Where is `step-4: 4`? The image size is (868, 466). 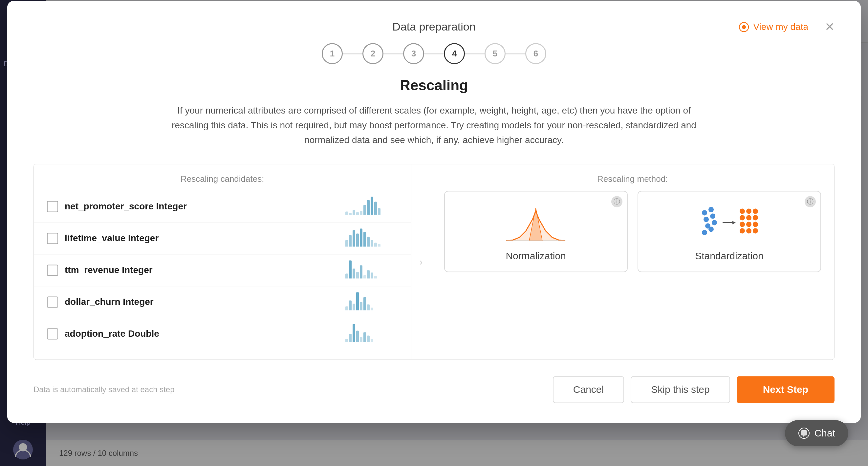 step-4: 4 is located at coordinates (454, 54).